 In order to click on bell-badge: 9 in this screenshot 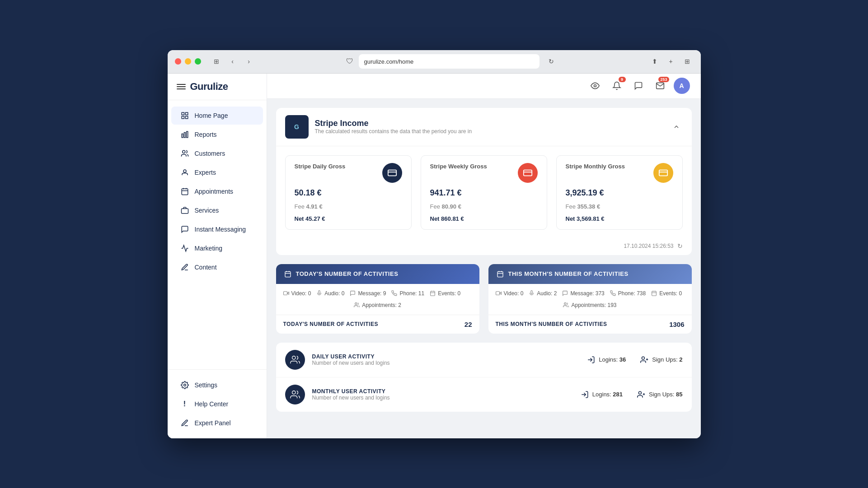, I will do `click(622, 79)`.